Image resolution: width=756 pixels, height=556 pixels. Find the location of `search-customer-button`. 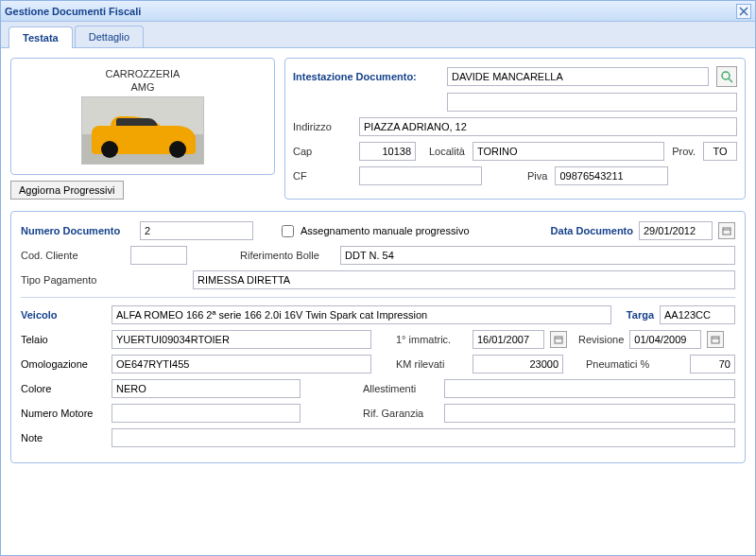

search-customer-button is located at coordinates (727, 77).